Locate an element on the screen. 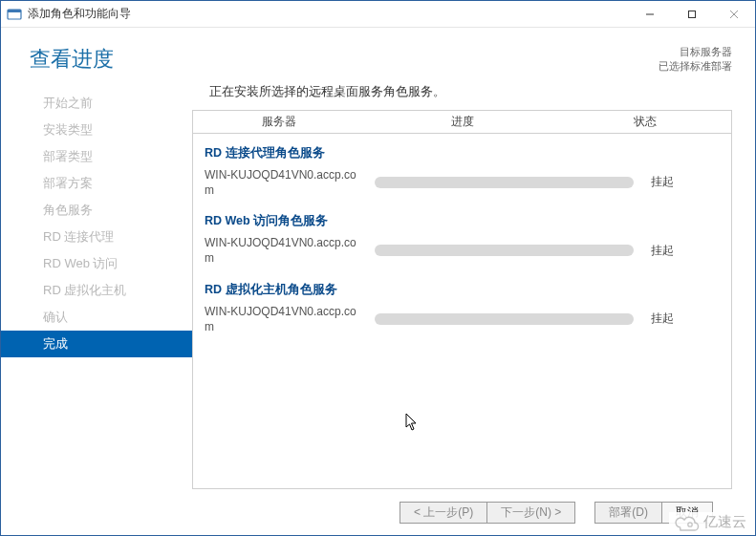 The width and height of the screenshot is (756, 536). column-server: 服务器 is located at coordinates (279, 122).